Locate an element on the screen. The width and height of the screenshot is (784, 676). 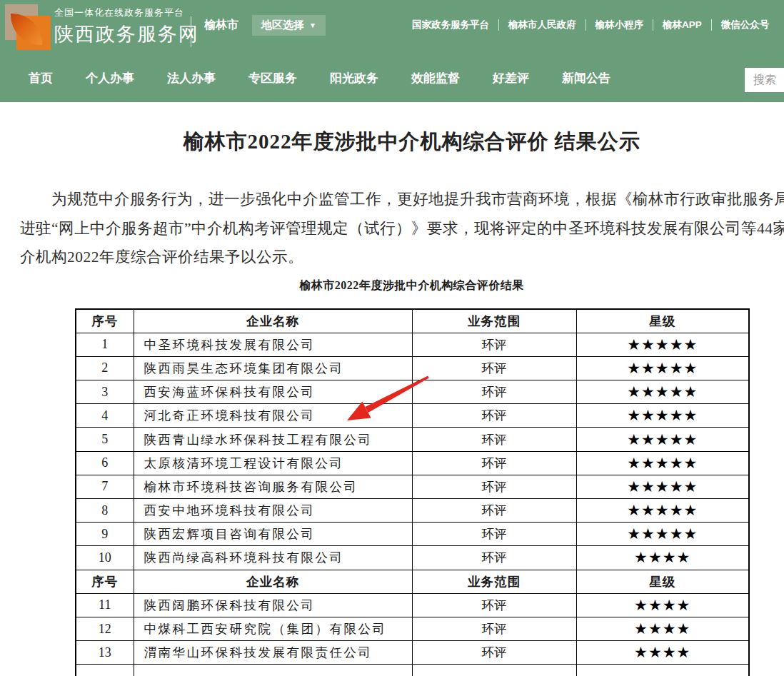
company-name-cell: 中煤科工西安研究院（集团）有限公司 is located at coordinates (273, 628).